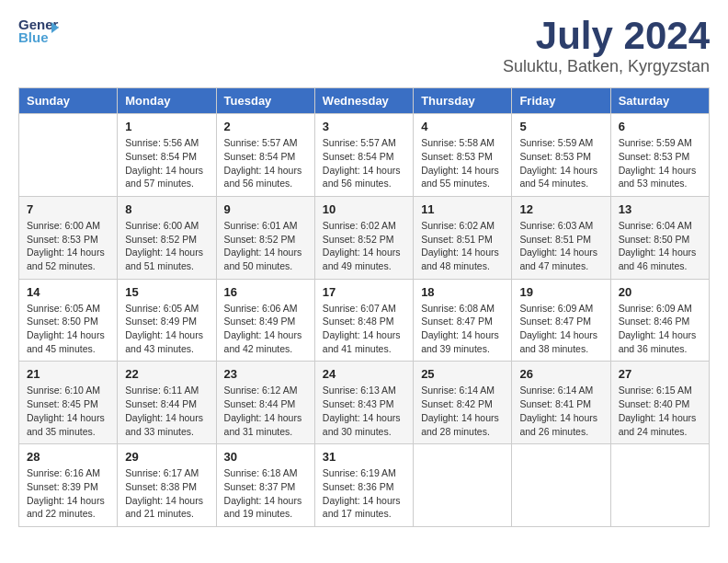 This screenshot has height=563, width=728. I want to click on calendar-day-cell: 12Sunrise: 6:03 AMSunset: 8:51 PMDayligh…, so click(561, 237).